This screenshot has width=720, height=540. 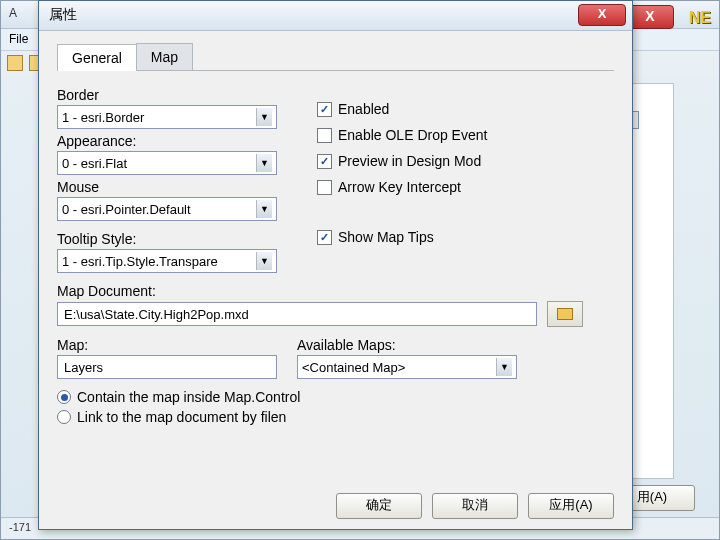 What do you see at coordinates (167, 345) in the screenshot?
I see `map-label: Map:` at bounding box center [167, 345].